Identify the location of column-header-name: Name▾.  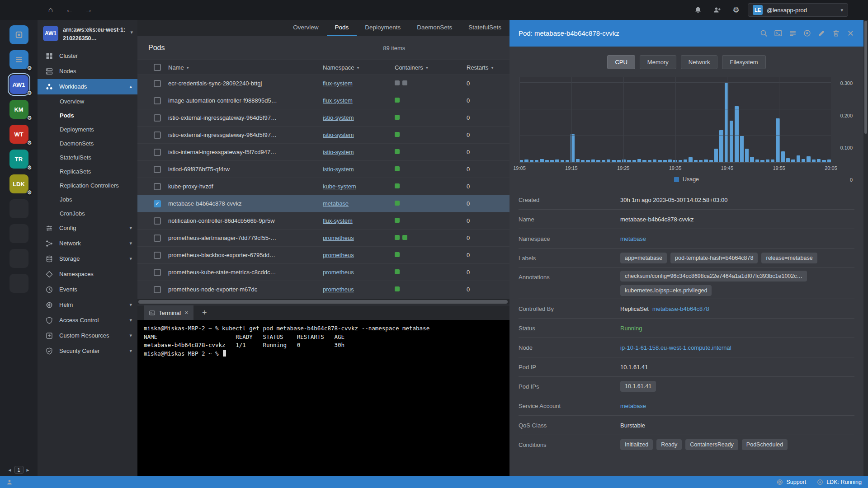
(245, 68).